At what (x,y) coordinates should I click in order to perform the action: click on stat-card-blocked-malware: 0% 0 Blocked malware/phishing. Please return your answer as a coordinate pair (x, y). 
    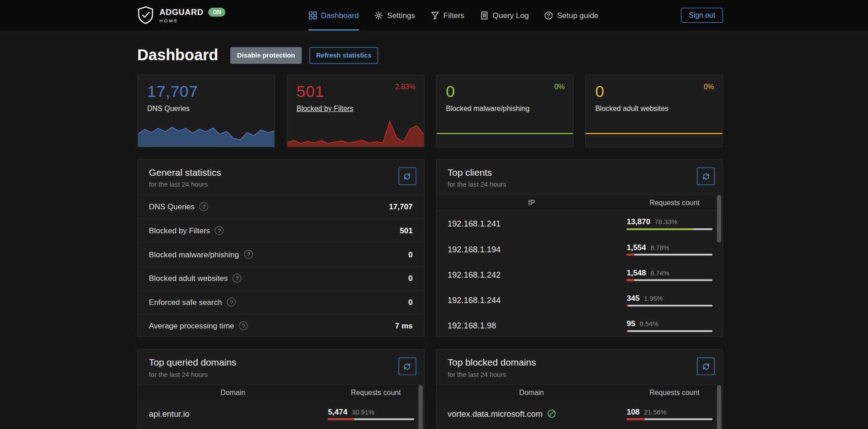
    Looking at the image, I should click on (505, 111).